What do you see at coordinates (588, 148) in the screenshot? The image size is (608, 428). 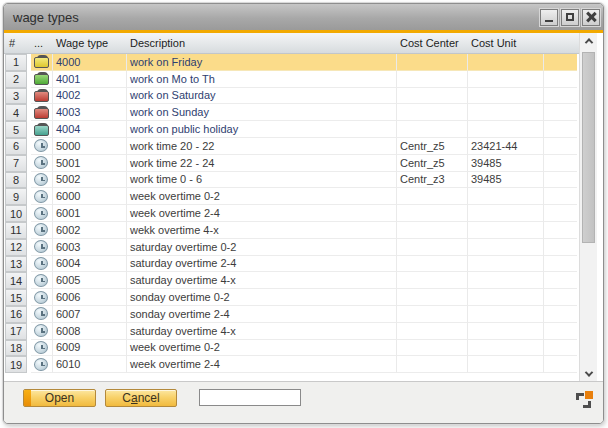 I see `scrollbar-thumb` at bounding box center [588, 148].